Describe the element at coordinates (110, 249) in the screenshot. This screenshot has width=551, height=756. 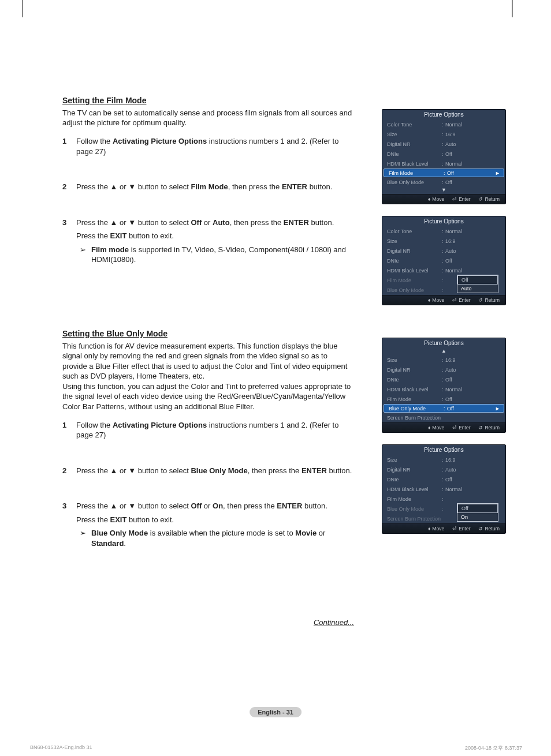
I see `bold: Film mode` at that location.